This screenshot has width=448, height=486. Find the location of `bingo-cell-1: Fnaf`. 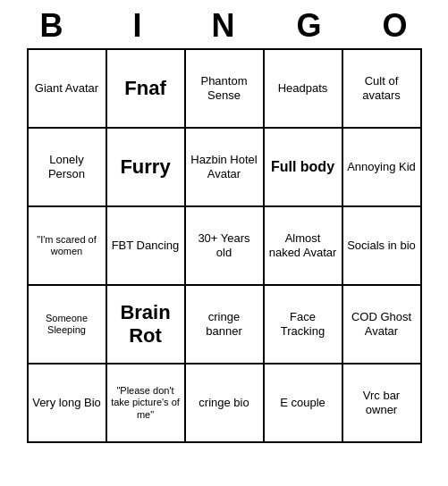

bingo-cell-1: Fnaf is located at coordinates (147, 89).